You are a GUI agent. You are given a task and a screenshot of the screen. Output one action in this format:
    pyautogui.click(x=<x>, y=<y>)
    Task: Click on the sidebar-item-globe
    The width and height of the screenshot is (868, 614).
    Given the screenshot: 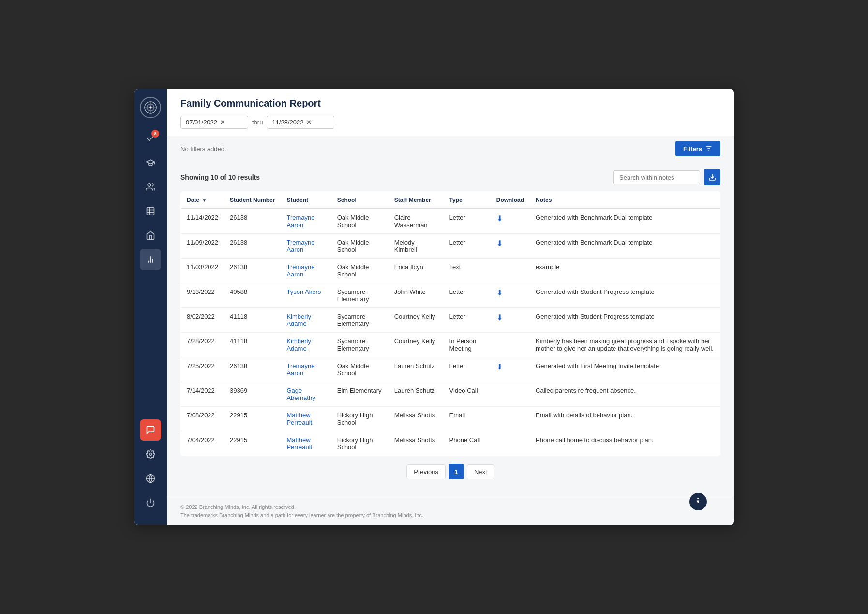 What is the action you would take?
    pyautogui.click(x=150, y=478)
    